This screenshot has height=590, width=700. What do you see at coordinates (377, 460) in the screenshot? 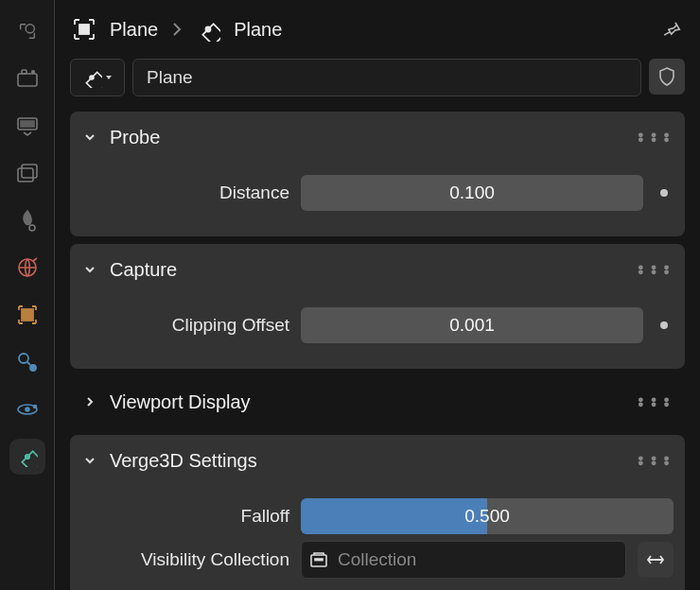
I see `panel-verge3d-header: Verge3D Settings` at bounding box center [377, 460].